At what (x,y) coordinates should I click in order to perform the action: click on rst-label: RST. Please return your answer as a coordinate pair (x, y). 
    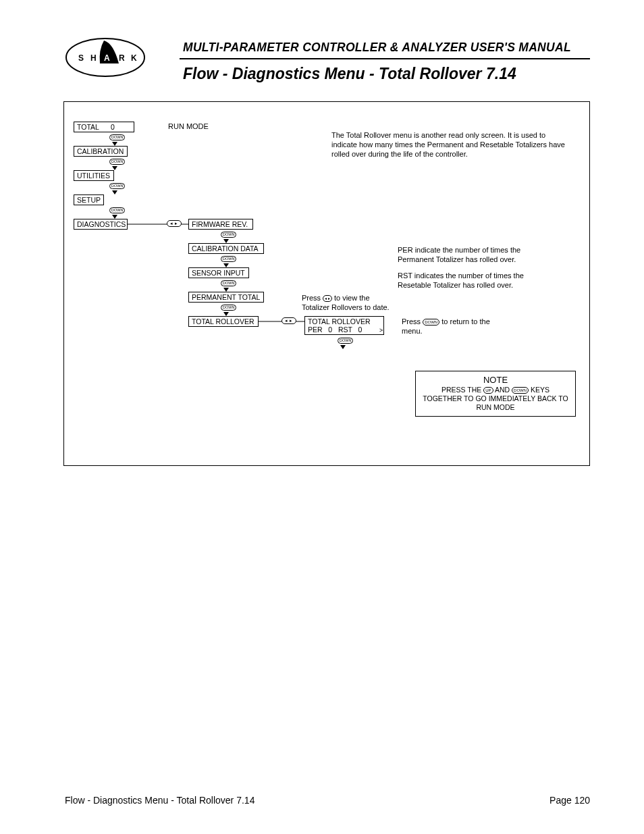
    Looking at the image, I should click on (346, 330).